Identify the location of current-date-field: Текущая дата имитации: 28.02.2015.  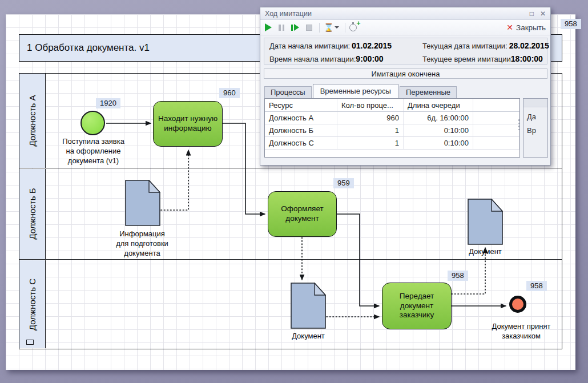
(486, 46).